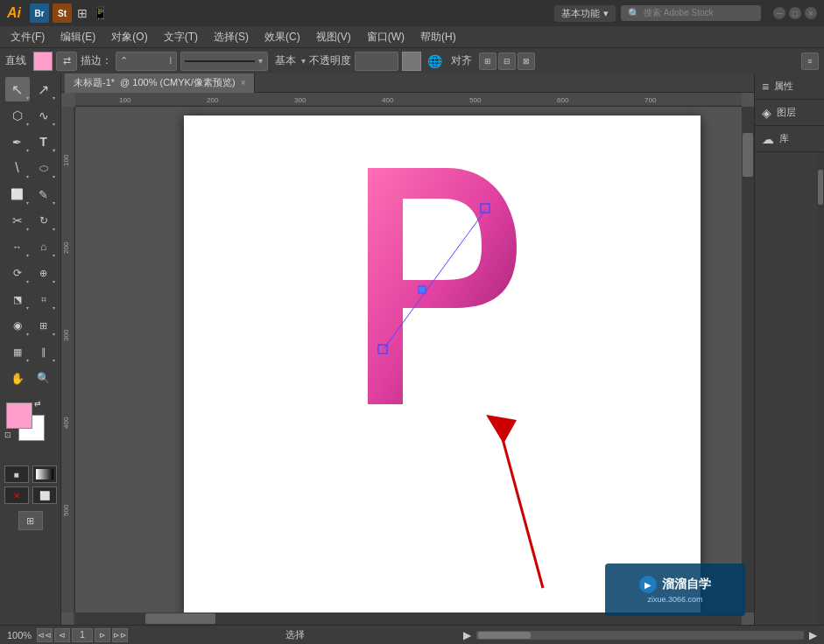 This screenshot has width=824, height=644. Describe the element at coordinates (96, 61) in the screenshot. I see `stroke-label: 描边：` at that location.